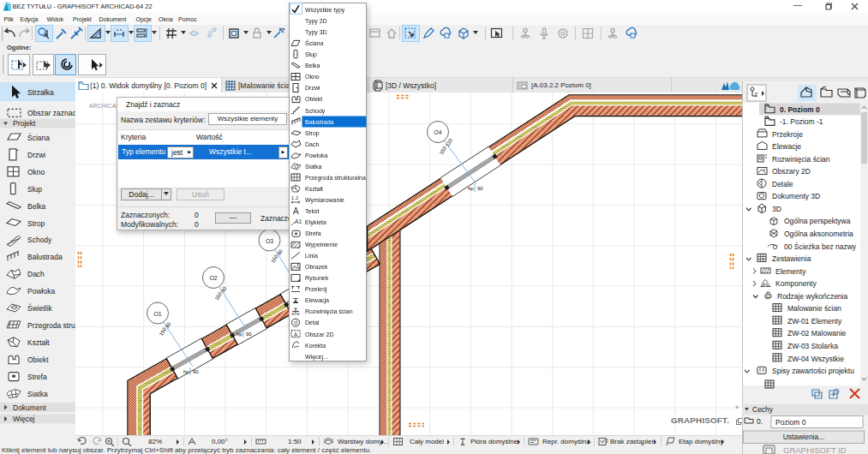  Describe the element at coordinates (796, 196) in the screenshot. I see `svg-text: Dokumenty 3D` at that location.